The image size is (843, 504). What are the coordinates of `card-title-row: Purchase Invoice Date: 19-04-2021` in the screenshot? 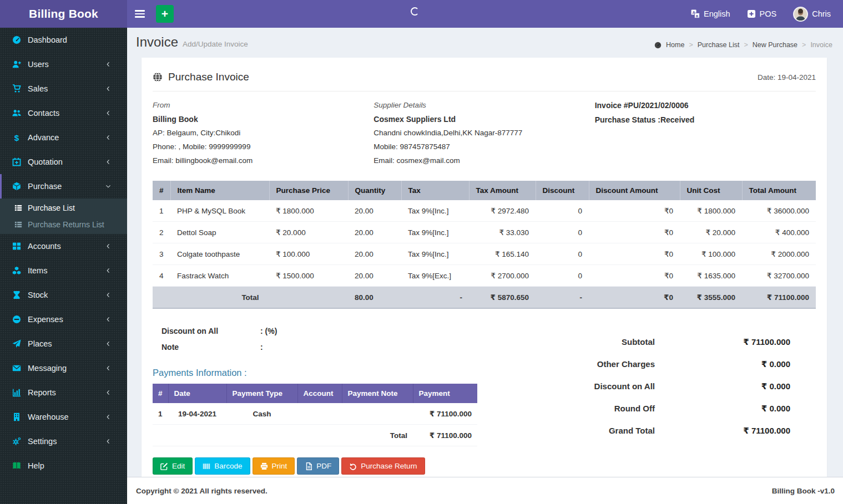 It's located at (484, 80).